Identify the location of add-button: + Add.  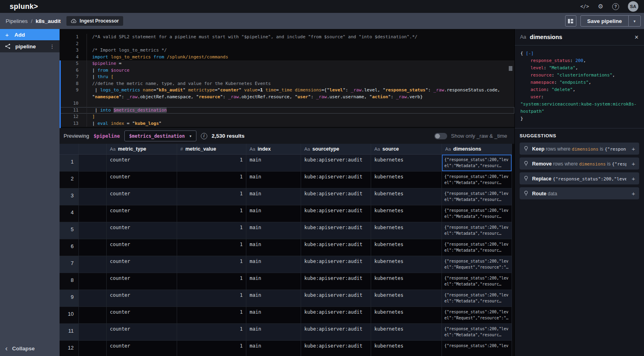
(30, 35).